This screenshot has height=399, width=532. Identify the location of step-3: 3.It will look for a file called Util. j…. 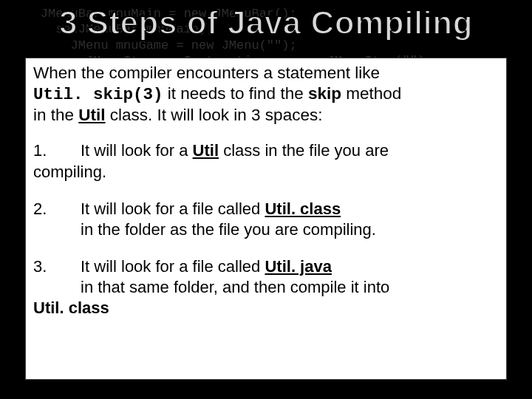
(266, 287).